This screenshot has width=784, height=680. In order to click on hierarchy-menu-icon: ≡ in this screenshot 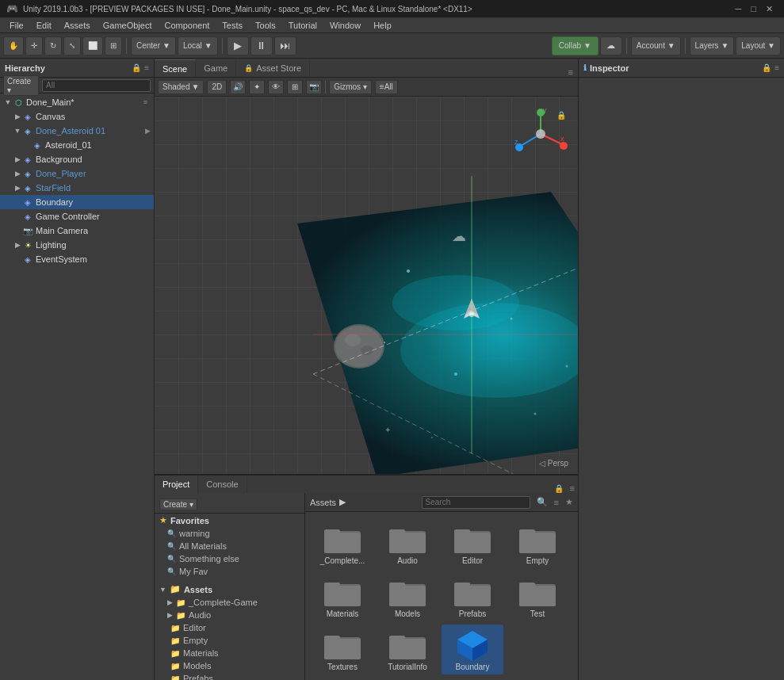, I will do `click(147, 68)`.